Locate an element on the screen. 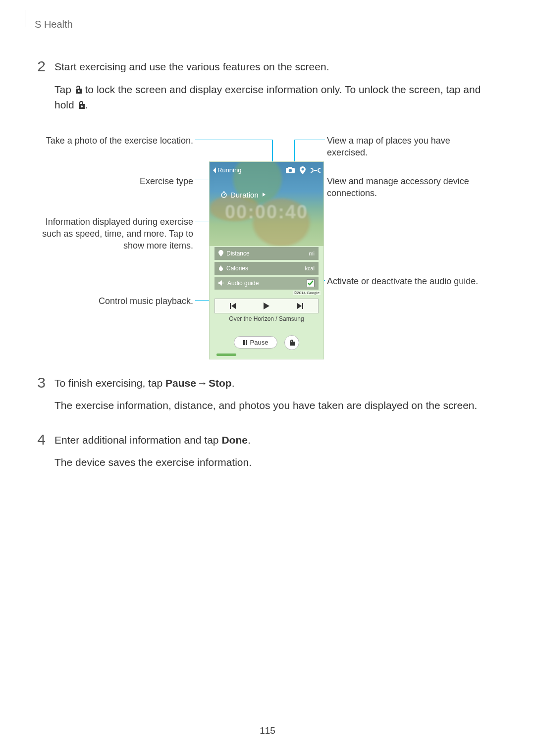  distance-pin-icon is located at coordinates (221, 253).